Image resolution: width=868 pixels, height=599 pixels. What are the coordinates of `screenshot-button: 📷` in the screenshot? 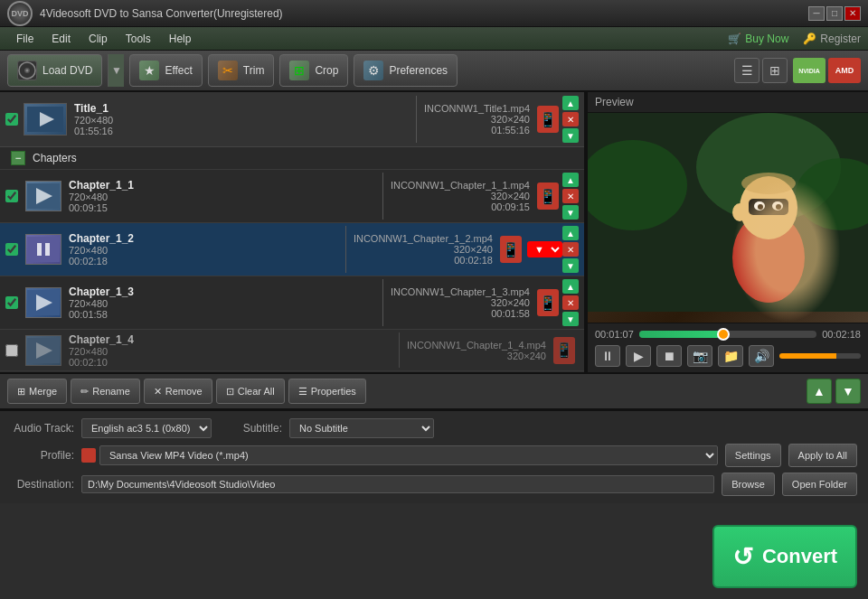 It's located at (700, 356).